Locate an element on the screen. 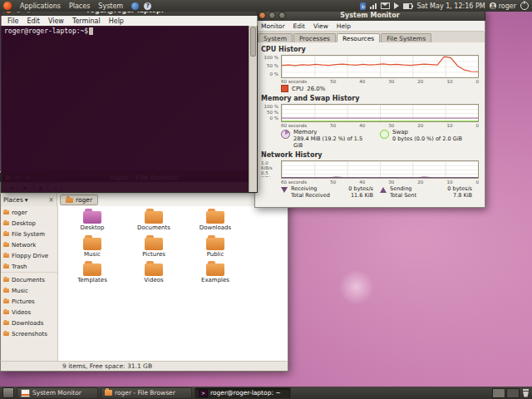 The height and width of the screenshot is (399, 532). folder-item: Desktop is located at coordinates (92, 221).